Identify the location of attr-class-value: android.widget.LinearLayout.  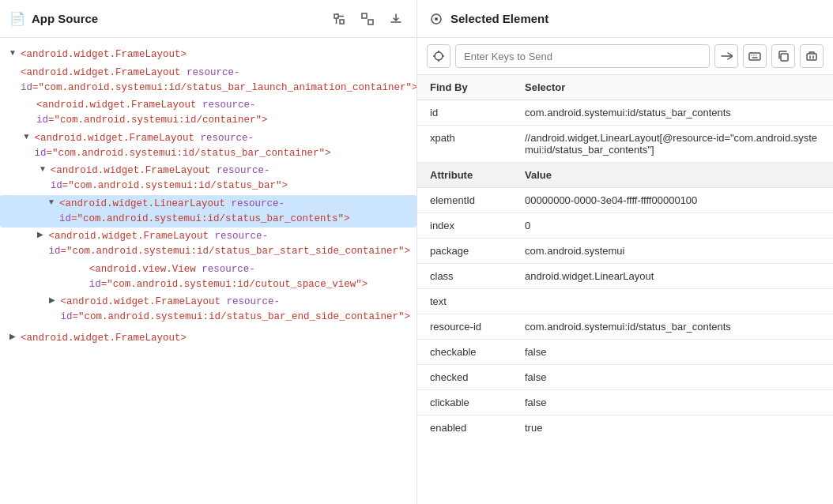
(673, 276).